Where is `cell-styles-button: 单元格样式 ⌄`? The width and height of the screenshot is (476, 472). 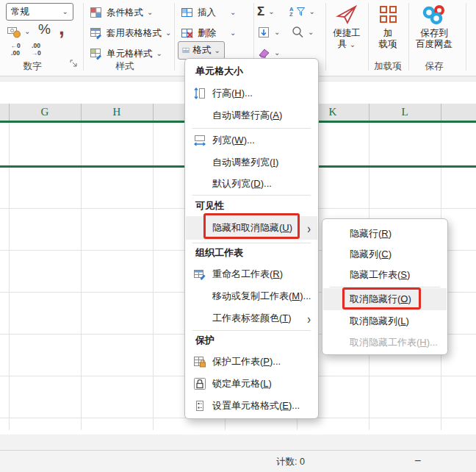 cell-styles-button: 单元格样式 ⌄ is located at coordinates (126, 54).